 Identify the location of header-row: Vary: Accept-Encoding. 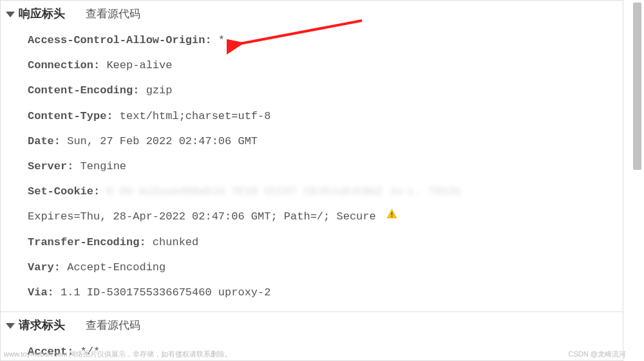
(325, 268).